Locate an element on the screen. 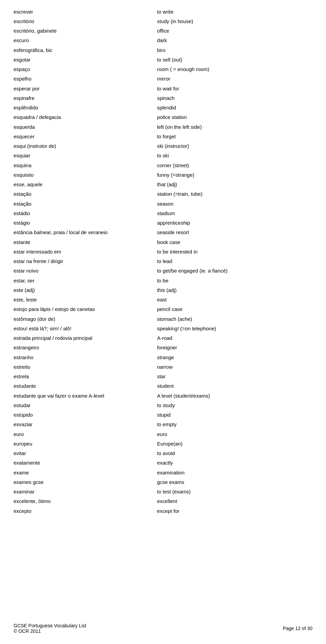 The width and height of the screenshot is (326, 644). portuguese-term: esperar por is located at coordinates (85, 88).